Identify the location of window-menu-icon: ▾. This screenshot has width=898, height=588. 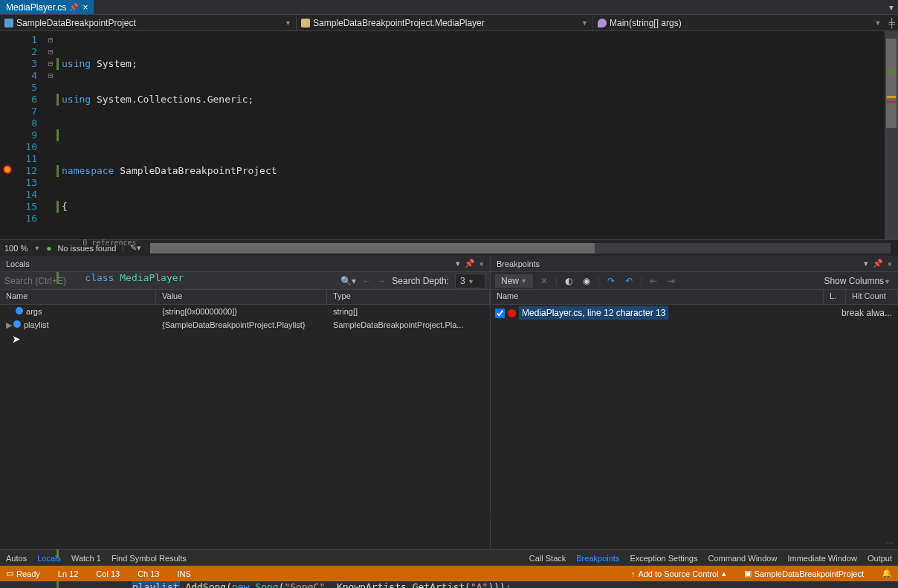
(891, 7).